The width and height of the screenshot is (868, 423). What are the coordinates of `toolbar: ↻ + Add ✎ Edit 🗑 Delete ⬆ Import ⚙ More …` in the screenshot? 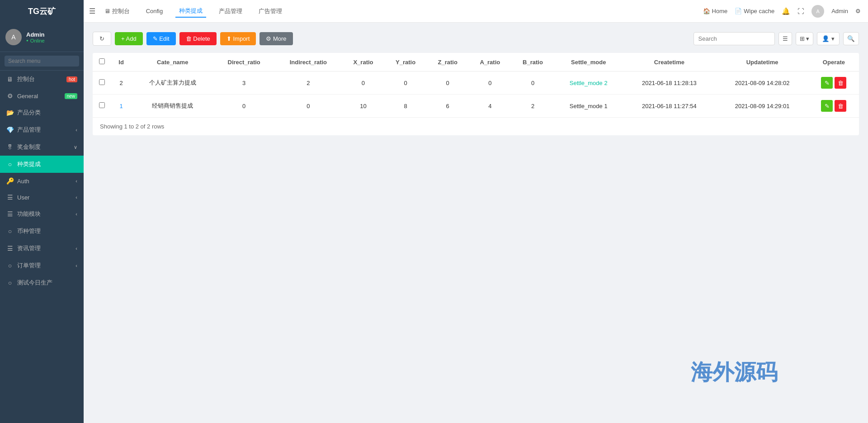 It's located at (476, 39).